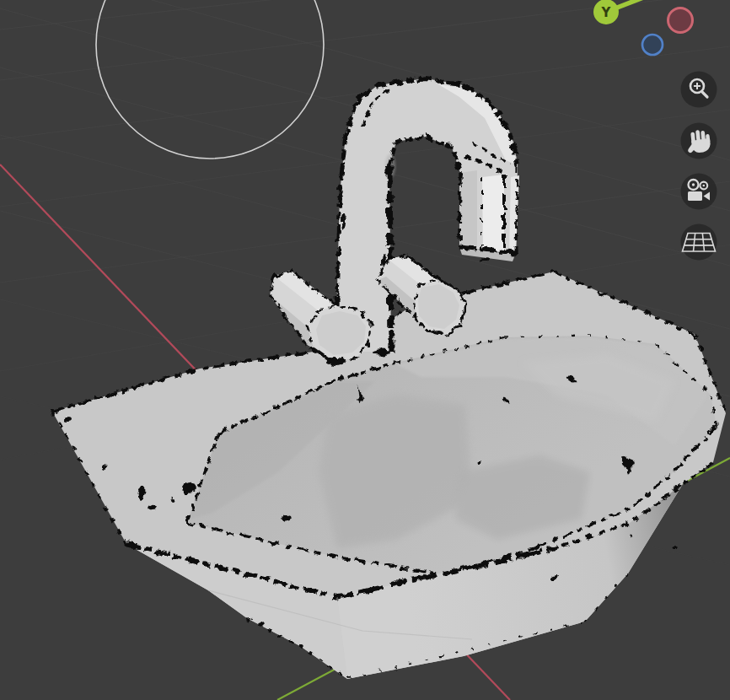 The image size is (730, 700). What do you see at coordinates (607, 13) in the screenshot?
I see `gizmo-y-label: Y` at bounding box center [607, 13].